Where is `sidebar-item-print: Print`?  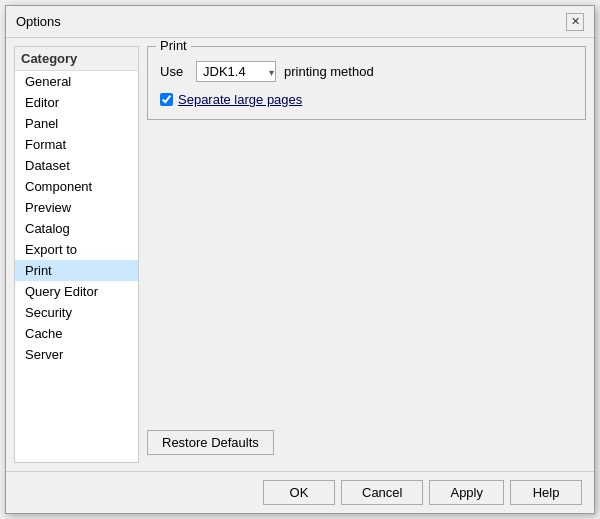
sidebar-item-print: Print is located at coordinates (76, 270).